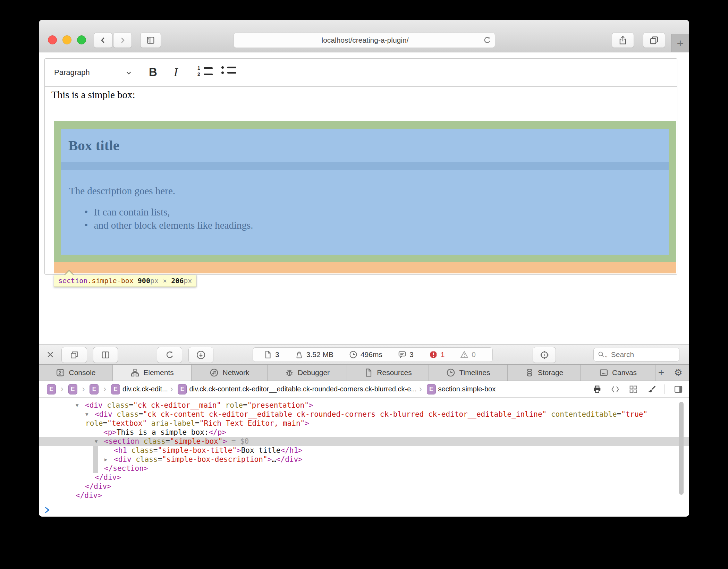 This screenshot has height=569, width=728. I want to click on tab-console: Console, so click(76, 373).